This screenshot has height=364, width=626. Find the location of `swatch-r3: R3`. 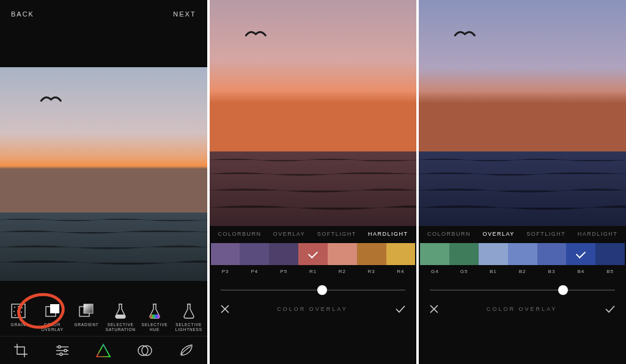

swatch-r3: R3 is located at coordinates (372, 259).